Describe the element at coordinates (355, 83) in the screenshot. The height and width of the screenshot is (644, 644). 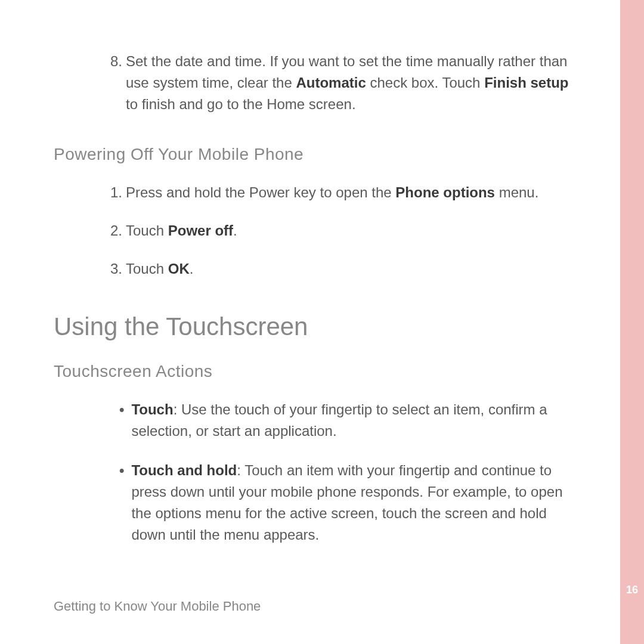
I see `step-8-body: Set the date and time. If you want to se…` at that location.